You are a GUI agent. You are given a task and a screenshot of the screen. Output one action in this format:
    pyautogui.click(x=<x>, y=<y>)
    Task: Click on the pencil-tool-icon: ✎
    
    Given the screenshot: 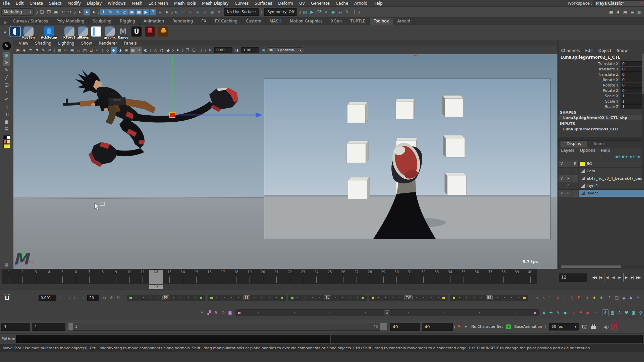 What is the action you would take?
    pyautogui.click(x=7, y=70)
    